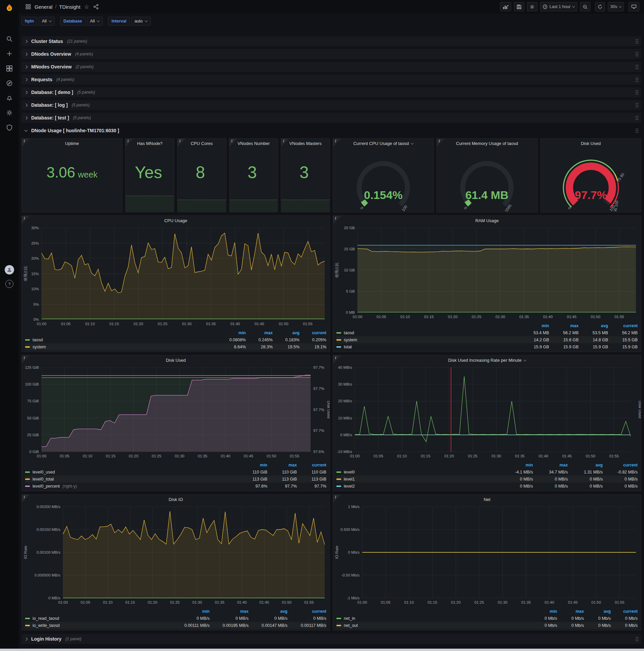 The height and width of the screenshot is (651, 644). I want to click on breadcrumb-dashboard: TDinsight, so click(69, 7).